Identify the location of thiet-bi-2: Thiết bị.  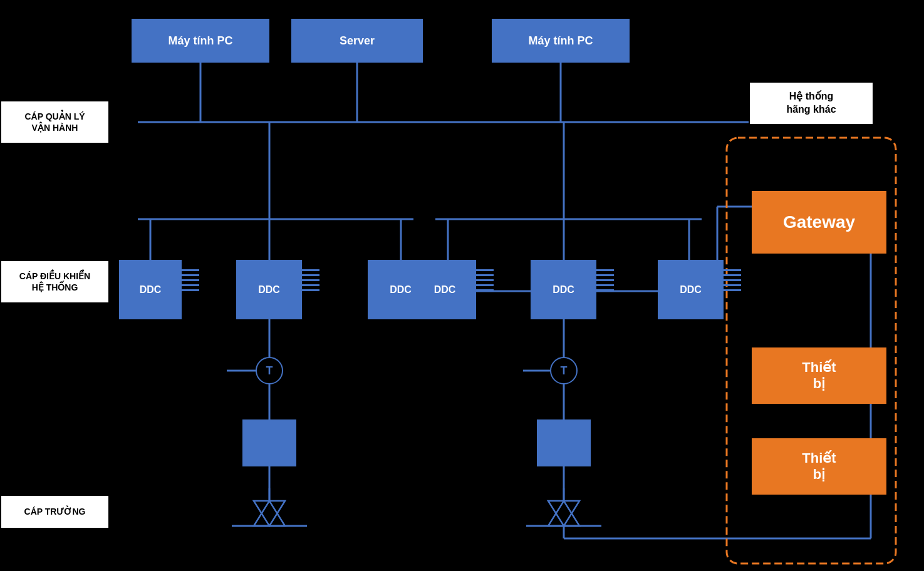
(819, 466).